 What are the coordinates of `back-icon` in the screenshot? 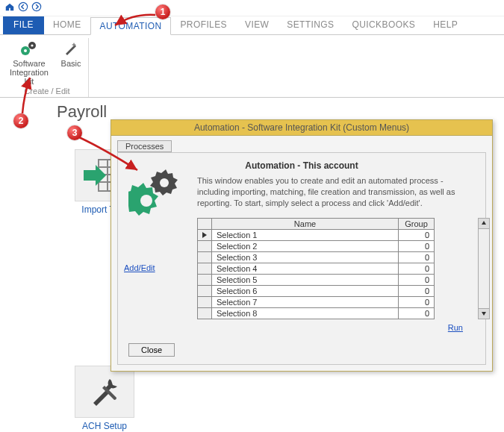 It's located at (23, 7).